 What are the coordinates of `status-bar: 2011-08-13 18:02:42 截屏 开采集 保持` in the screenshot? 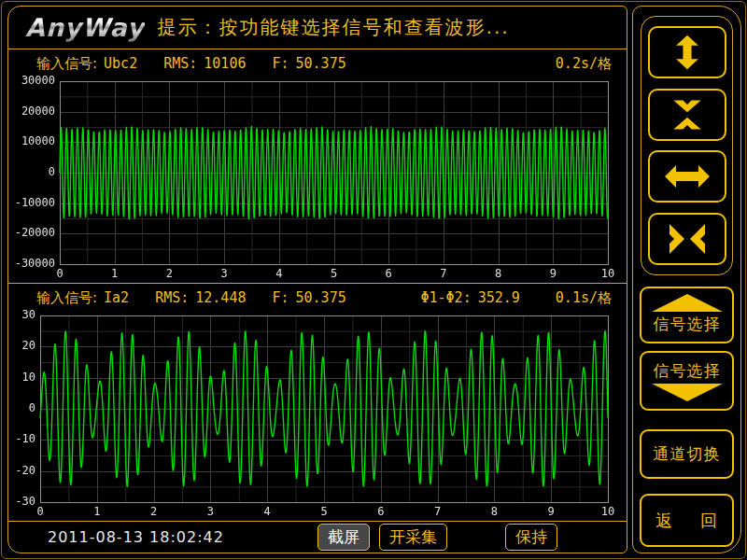 It's located at (317, 538).